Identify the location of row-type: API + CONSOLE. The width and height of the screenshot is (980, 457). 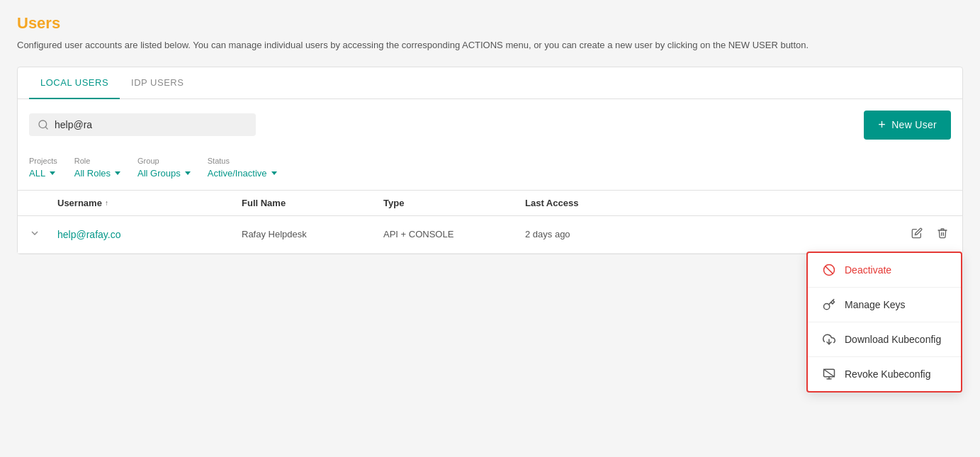
(454, 234).